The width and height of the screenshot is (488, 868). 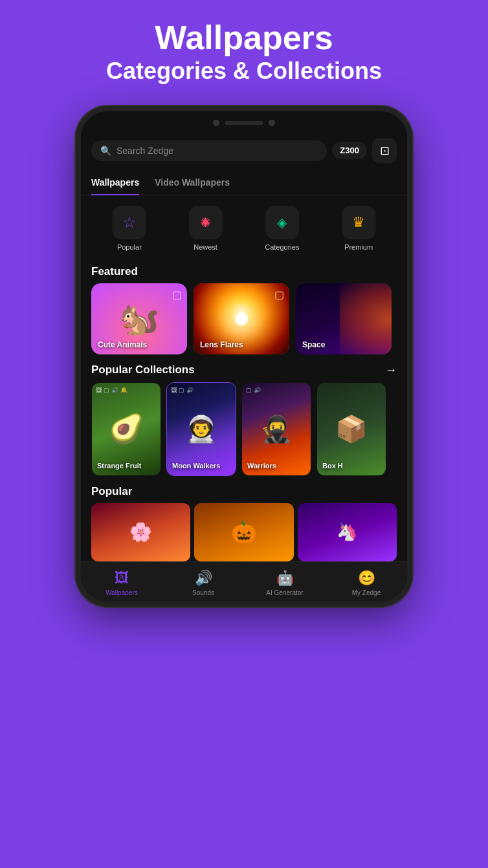 I want to click on featured-row: 🐿️ ▢ Cute Animals ▢ Lens Flares, so click(x=244, y=319).